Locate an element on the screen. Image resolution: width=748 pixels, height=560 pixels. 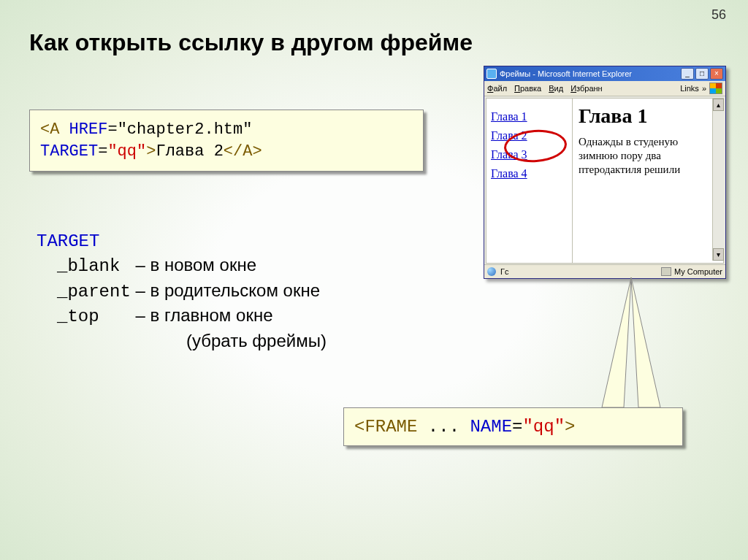
page-number: 56 is located at coordinates (719, 15).